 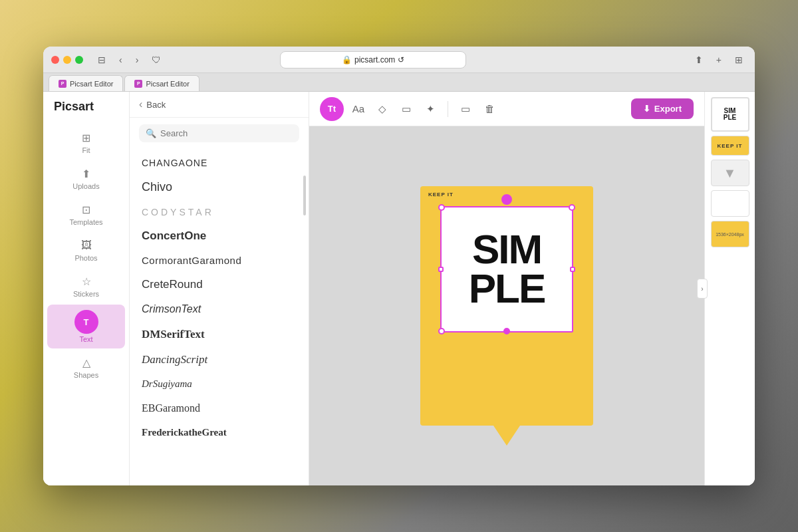 I want to click on handle-bottom-mid, so click(x=507, y=331).